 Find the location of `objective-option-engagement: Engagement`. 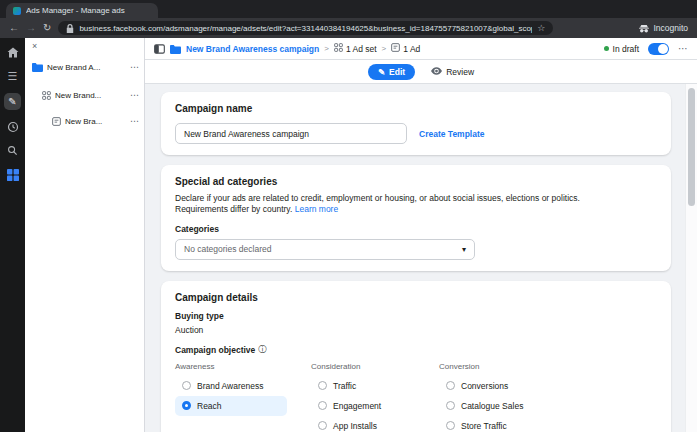

objective-option-engagement: Engagement is located at coordinates (363, 406).